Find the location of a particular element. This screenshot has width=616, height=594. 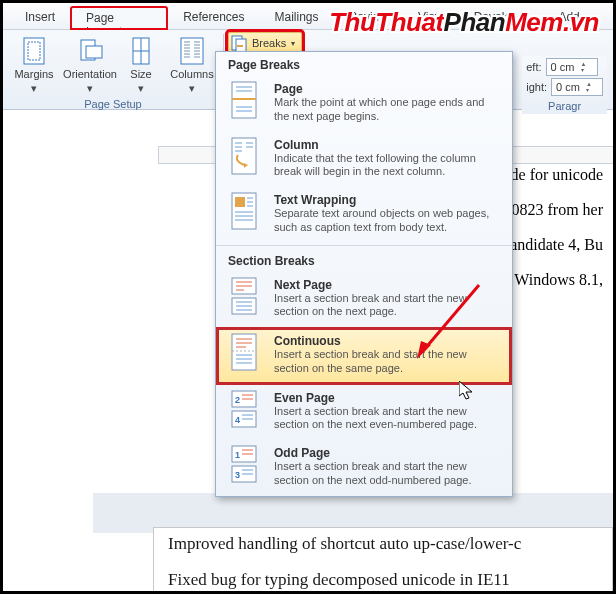

paragraph-group-label: Paragr is located at coordinates (564, 105).